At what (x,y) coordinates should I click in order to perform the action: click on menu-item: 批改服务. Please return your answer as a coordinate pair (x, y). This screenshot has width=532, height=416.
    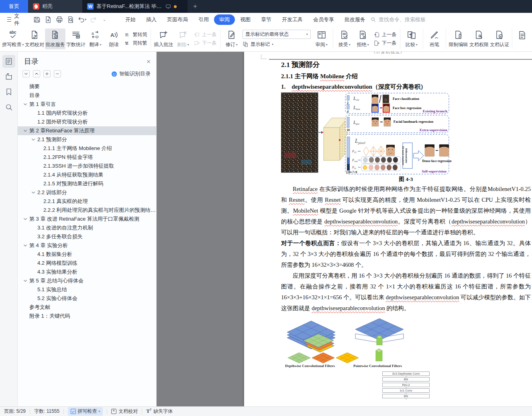
    Looking at the image, I should click on (355, 20).